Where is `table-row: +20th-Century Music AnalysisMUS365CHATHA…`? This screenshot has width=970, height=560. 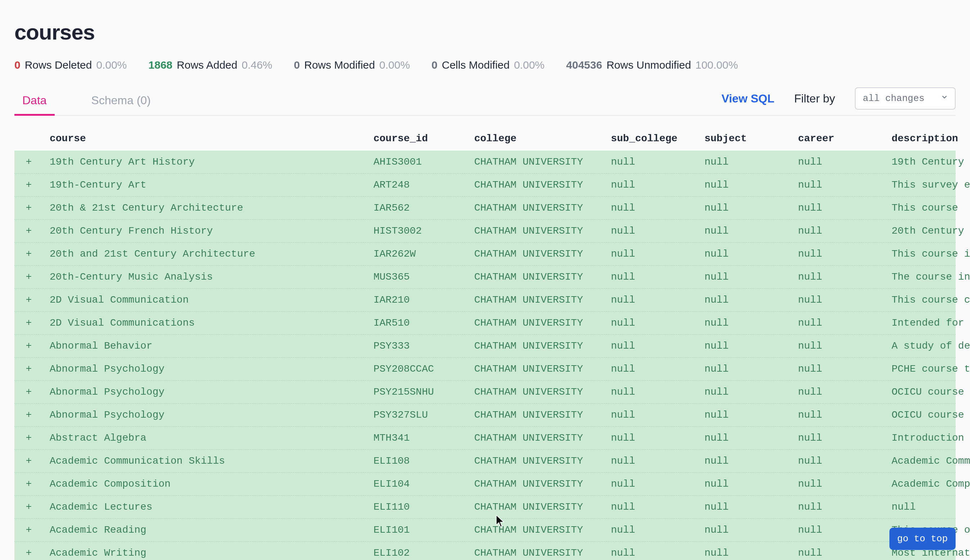
table-row: +20th-Century Music AnalysisMUS365CHATHA… is located at coordinates (485, 277).